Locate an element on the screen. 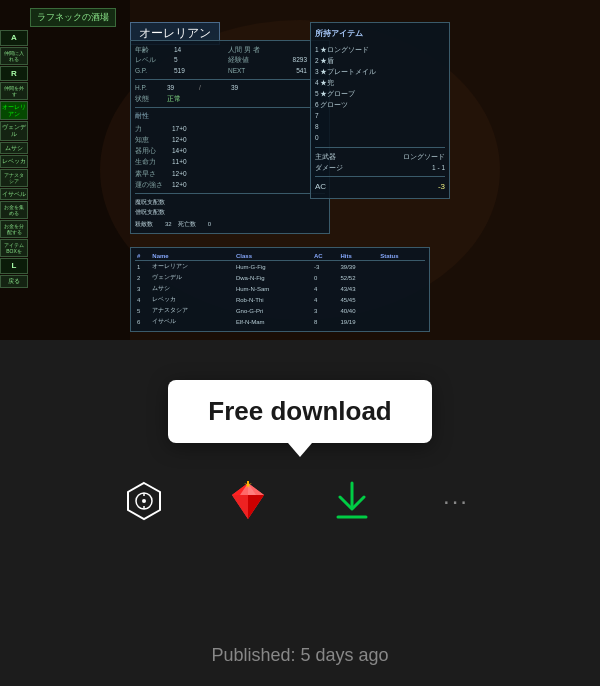 The width and height of the screenshot is (600, 686). icons-row: ··· is located at coordinates (300, 501).